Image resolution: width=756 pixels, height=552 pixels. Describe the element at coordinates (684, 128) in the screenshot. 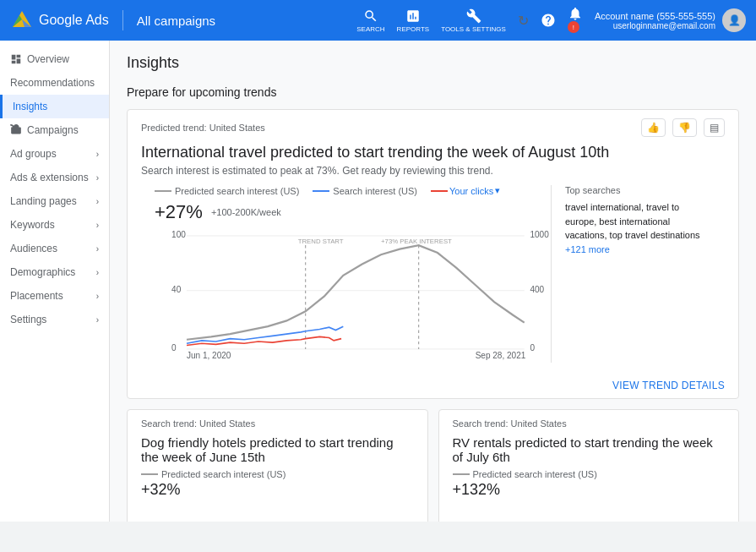

I see `thumbs-down-button: 👎` at that location.